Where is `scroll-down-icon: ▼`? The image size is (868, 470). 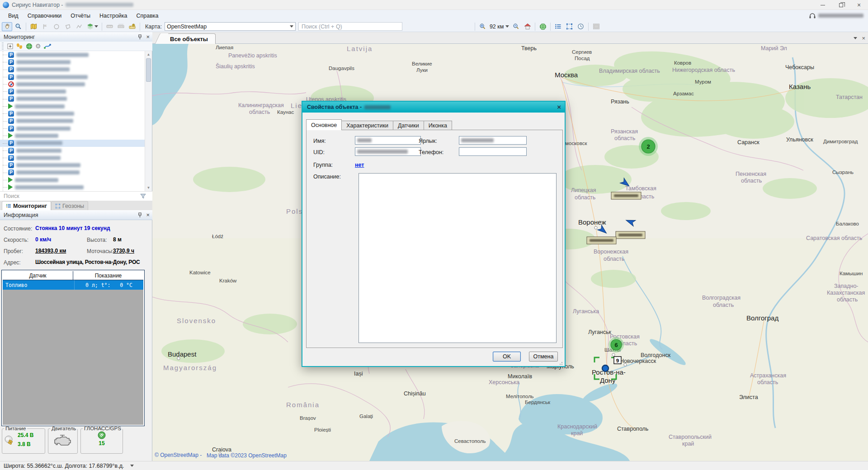
scroll-down-icon: ▼ is located at coordinates (148, 188).